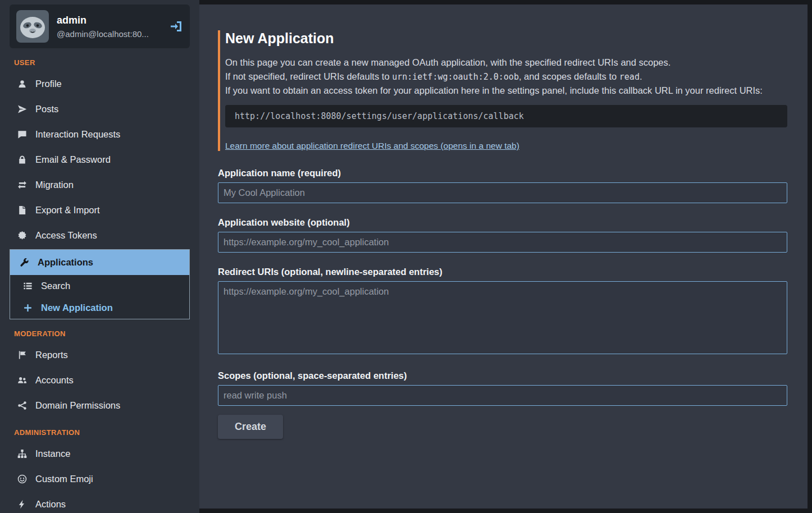 The image size is (812, 513). I want to click on sidebar-item-label: Actions, so click(51, 504).